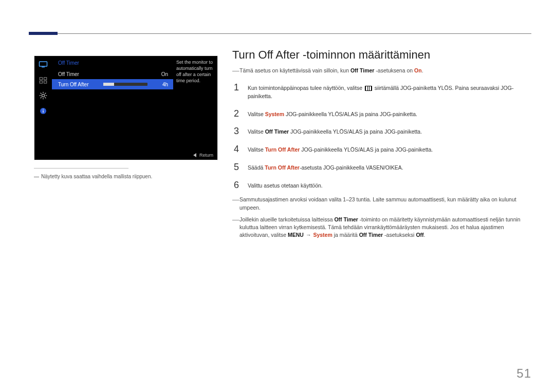 The height and width of the screenshot is (392, 555). I want to click on step-text: Valitse Off Timer JOG-painikkeella YLÖS/…, so click(335, 132).